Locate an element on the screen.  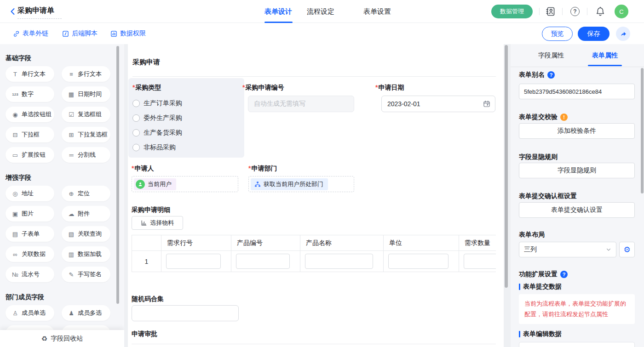
add-validation-button: 添加校验条件 is located at coordinates (577, 131).